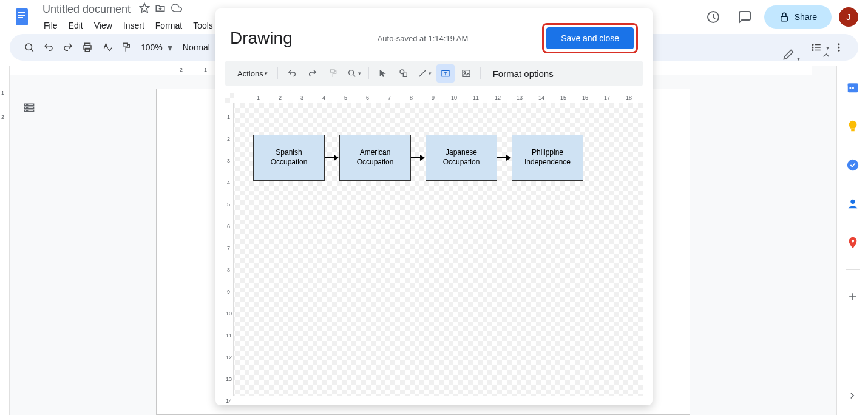 Image resolution: width=868 pixels, height=415 pixels. I want to click on flow-box-american: American Occupation, so click(375, 158).